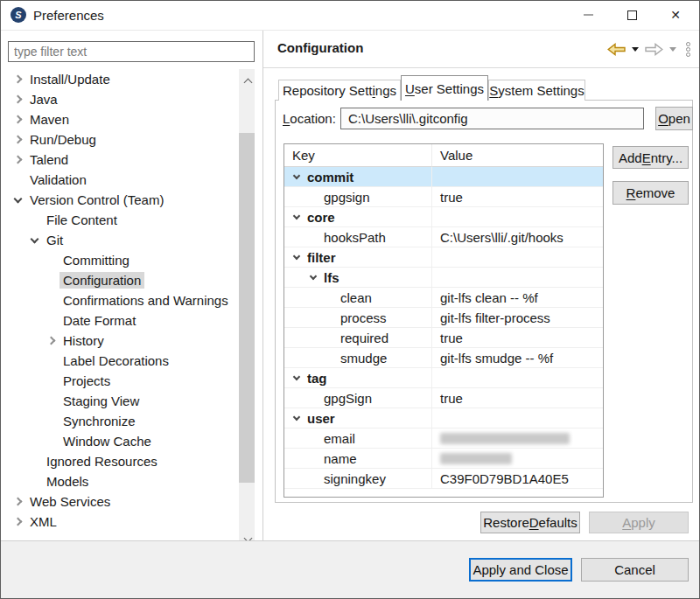 The width and height of the screenshot is (700, 599). Describe the element at coordinates (120, 320) in the screenshot. I see `tree-item: Date Format` at that location.